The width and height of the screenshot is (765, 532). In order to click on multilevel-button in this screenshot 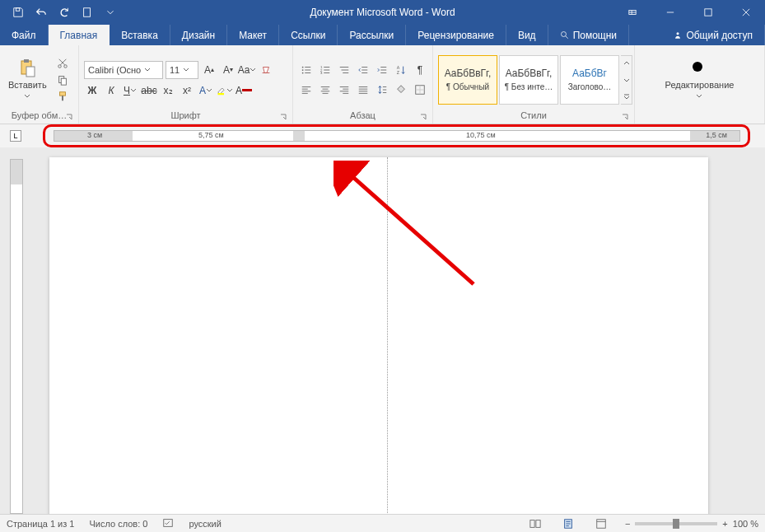, I will do `click(344, 70)`.